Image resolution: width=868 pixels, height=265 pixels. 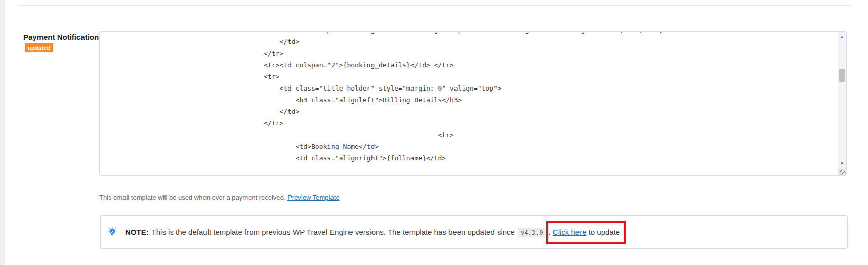 What do you see at coordinates (112, 232) in the screenshot?
I see `lightbulb-icon` at bounding box center [112, 232].